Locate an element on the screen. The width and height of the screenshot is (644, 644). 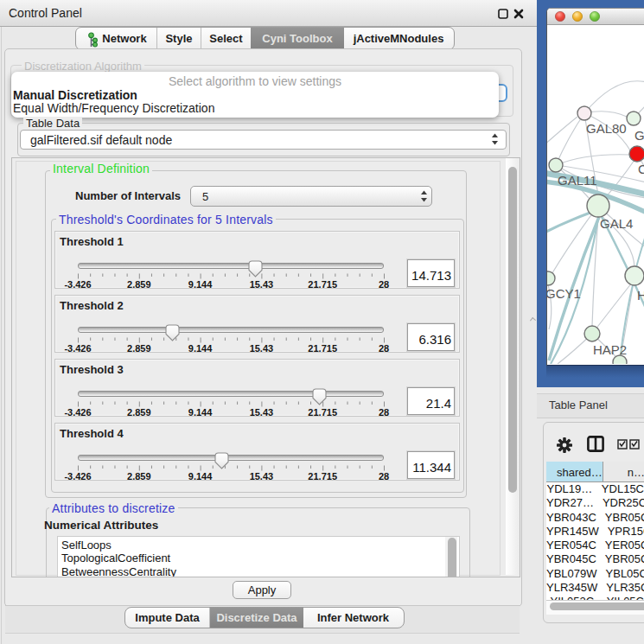
svg-text: GAL4 is located at coordinates (616, 223).